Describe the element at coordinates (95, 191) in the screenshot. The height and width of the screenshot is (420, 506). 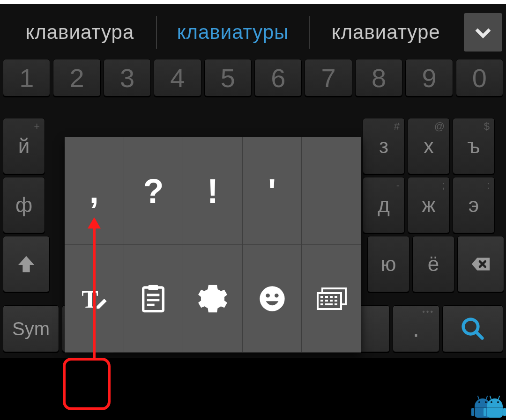
I see `popup-comma: ,` at that location.